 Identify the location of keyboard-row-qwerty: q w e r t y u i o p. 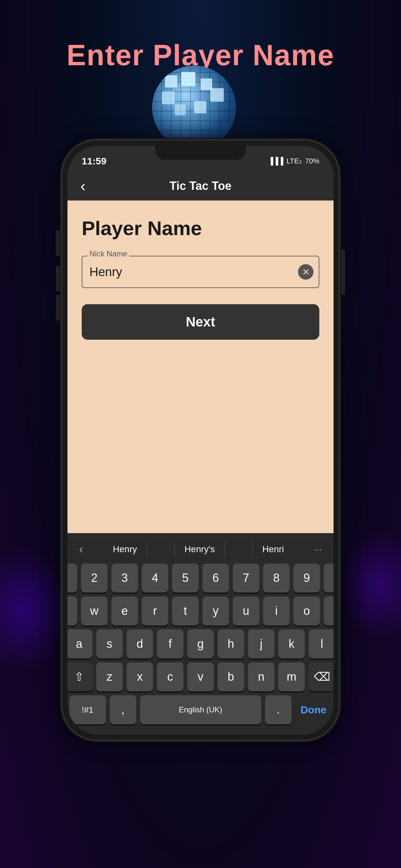
(201, 611).